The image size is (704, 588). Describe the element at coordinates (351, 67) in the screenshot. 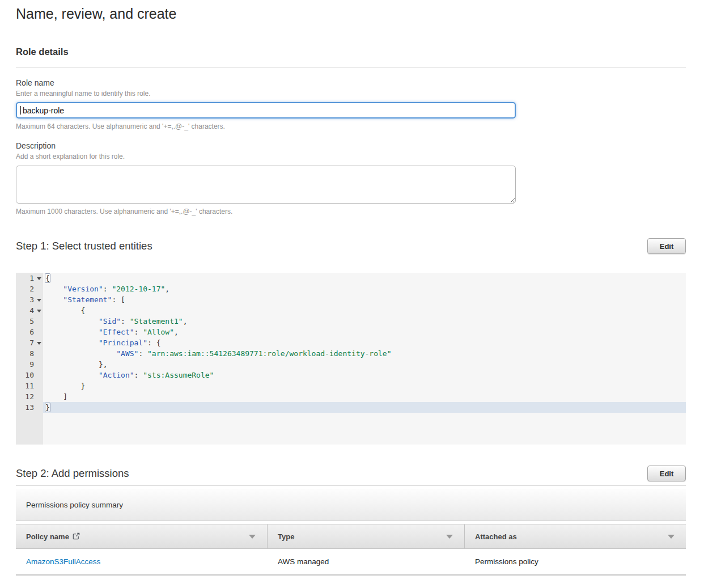

I see `role-details-divider` at that location.